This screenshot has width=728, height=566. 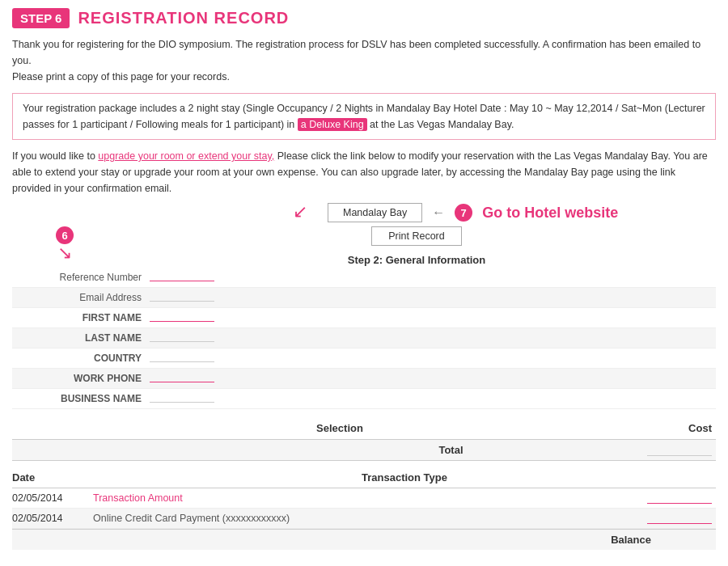 What do you see at coordinates (364, 478) in the screenshot?
I see `transaction-header: Date Transaction Type` at bounding box center [364, 478].